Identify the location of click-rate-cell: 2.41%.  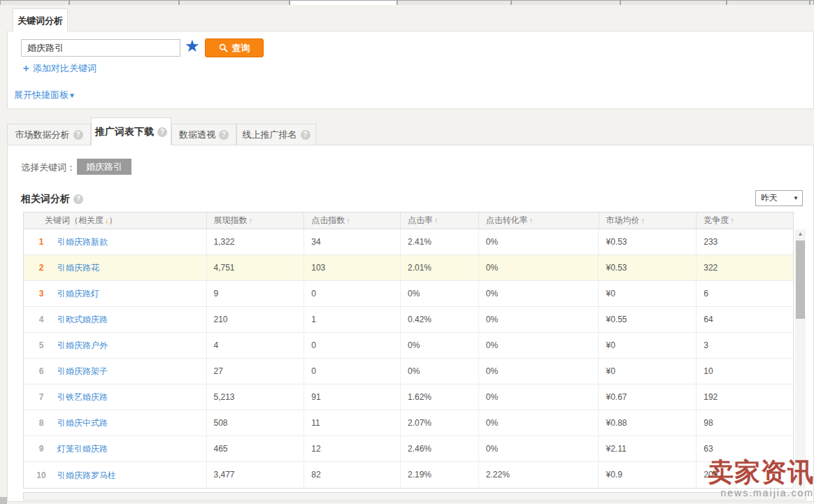
(440, 242).